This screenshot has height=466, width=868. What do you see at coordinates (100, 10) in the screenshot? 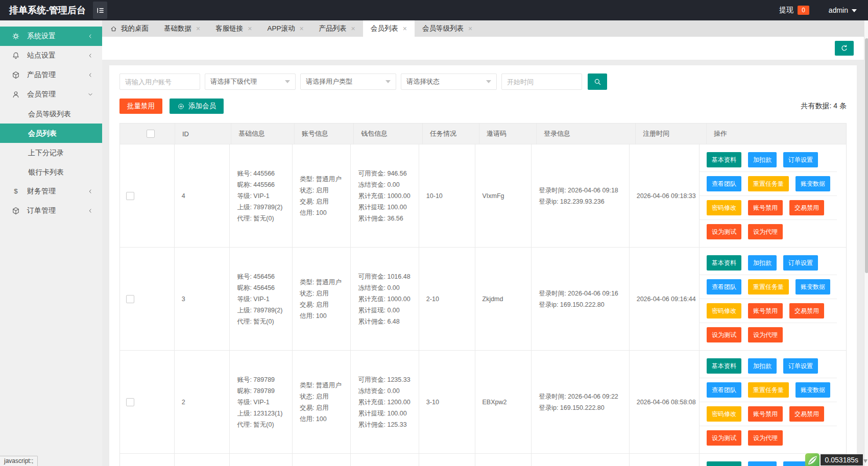
I see `sidebar-toggle-button` at bounding box center [100, 10].